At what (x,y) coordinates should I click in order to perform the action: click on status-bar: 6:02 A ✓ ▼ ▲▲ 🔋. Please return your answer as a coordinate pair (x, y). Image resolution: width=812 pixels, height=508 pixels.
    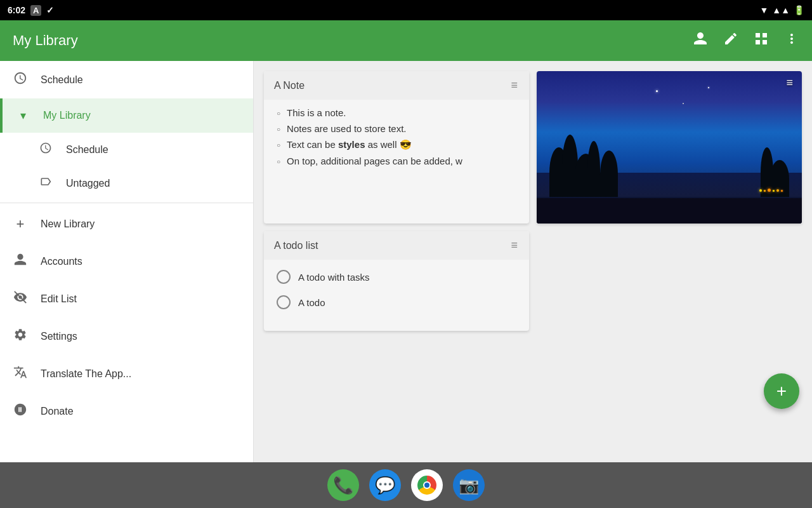
    Looking at the image, I should click on (406, 10).